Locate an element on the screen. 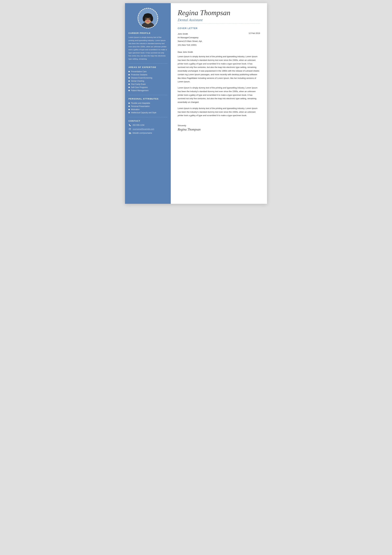 This screenshot has width=392, height=555. personal-title: PERSONAL ATTRIBUTES is located at coordinates (148, 99).